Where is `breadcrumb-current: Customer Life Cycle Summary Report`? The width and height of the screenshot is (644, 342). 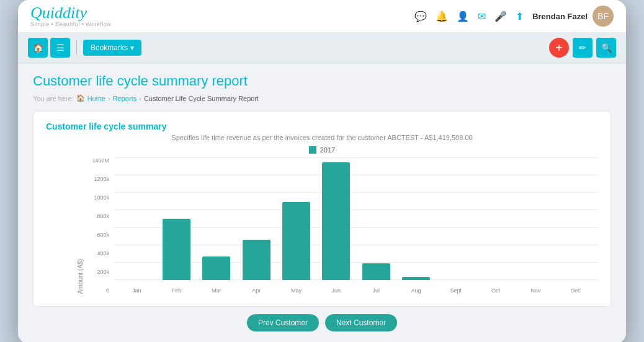
breadcrumb-current: Customer Life Cycle Summary Report is located at coordinates (201, 99).